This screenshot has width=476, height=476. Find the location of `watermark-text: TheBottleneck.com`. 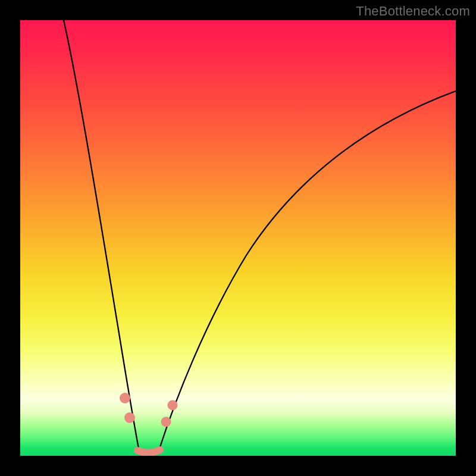

watermark-text: TheBottleneck.com is located at coordinates (413, 11).